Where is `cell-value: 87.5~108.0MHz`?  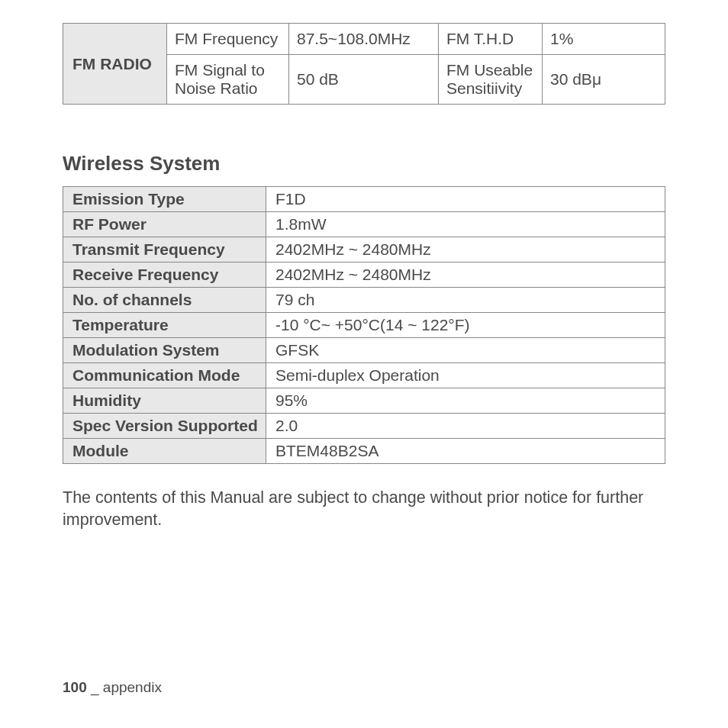 cell-value: 87.5~108.0MHz is located at coordinates (364, 40).